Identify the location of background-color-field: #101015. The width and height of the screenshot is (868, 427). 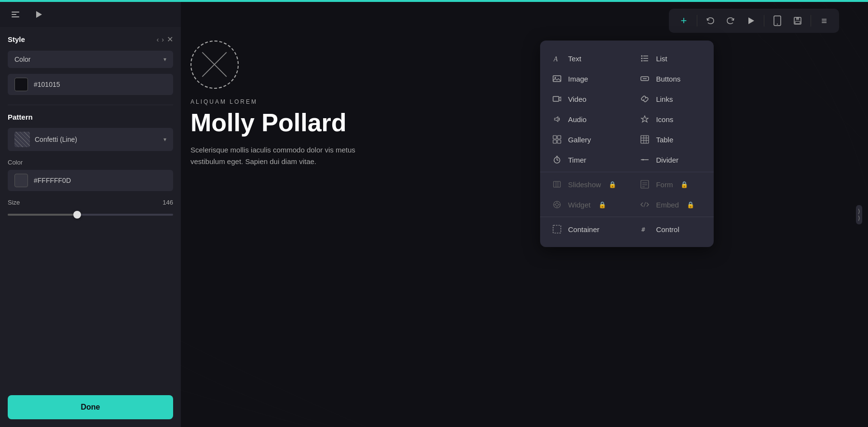
(91, 84).